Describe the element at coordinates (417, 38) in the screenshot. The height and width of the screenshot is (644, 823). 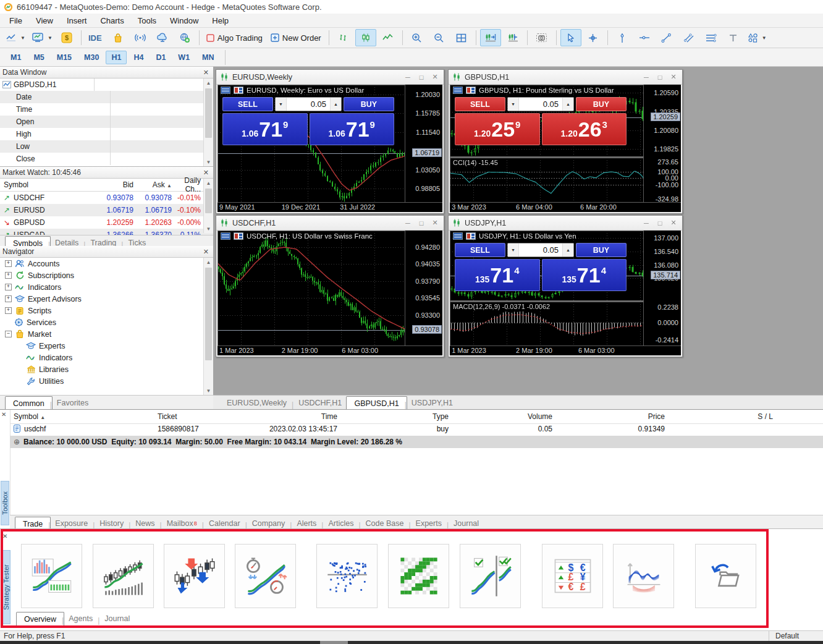
I see `zoom-in-button` at that location.